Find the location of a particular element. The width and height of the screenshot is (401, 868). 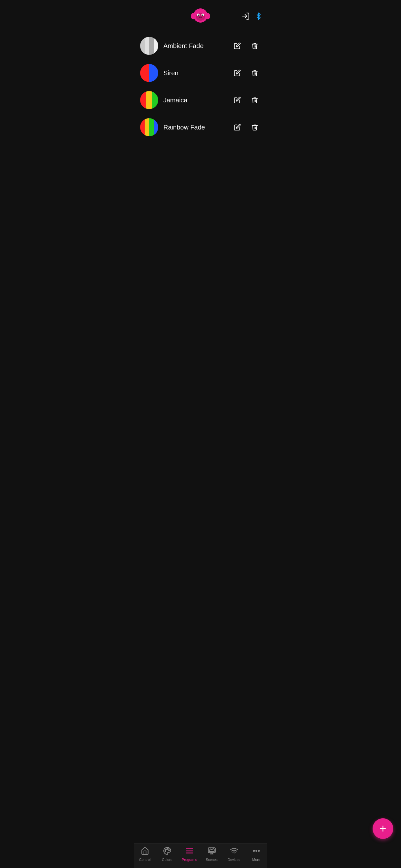

nav-devices-label: Devices is located at coordinates (234, 860).